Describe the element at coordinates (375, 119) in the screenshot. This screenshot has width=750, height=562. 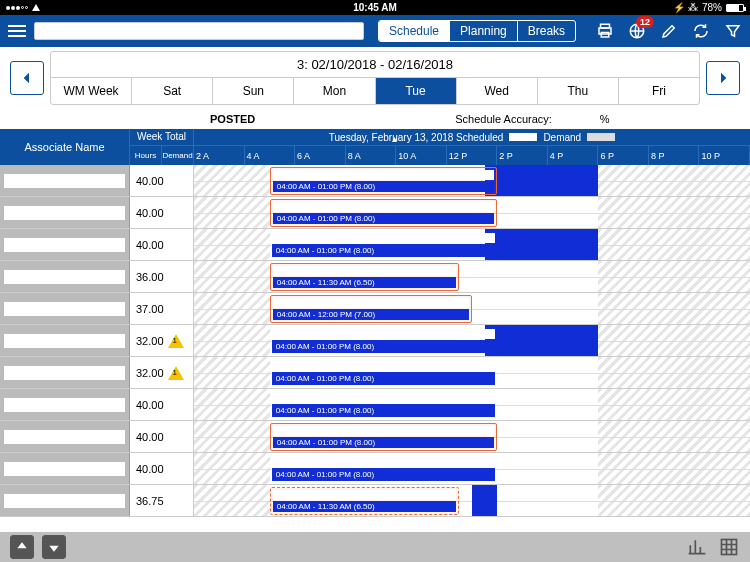
I see `status-row: POSTED Schedule Accuracy: %` at that location.